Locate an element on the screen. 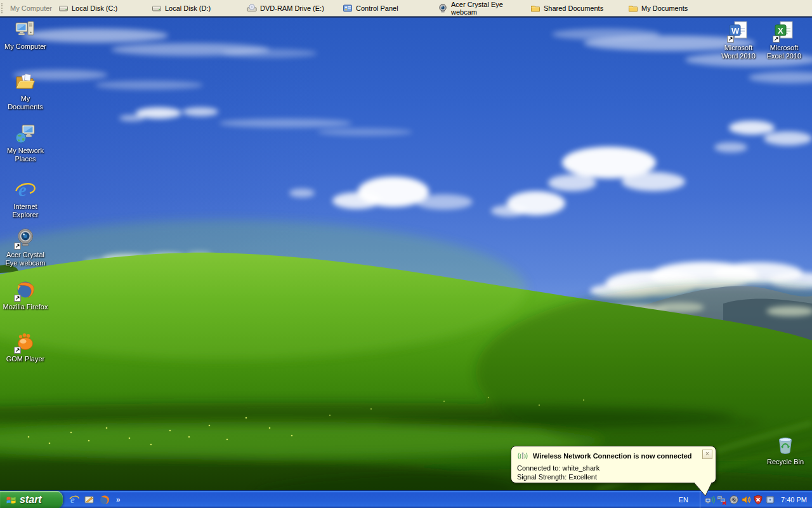  windows-flag-icon is located at coordinates (11, 500).